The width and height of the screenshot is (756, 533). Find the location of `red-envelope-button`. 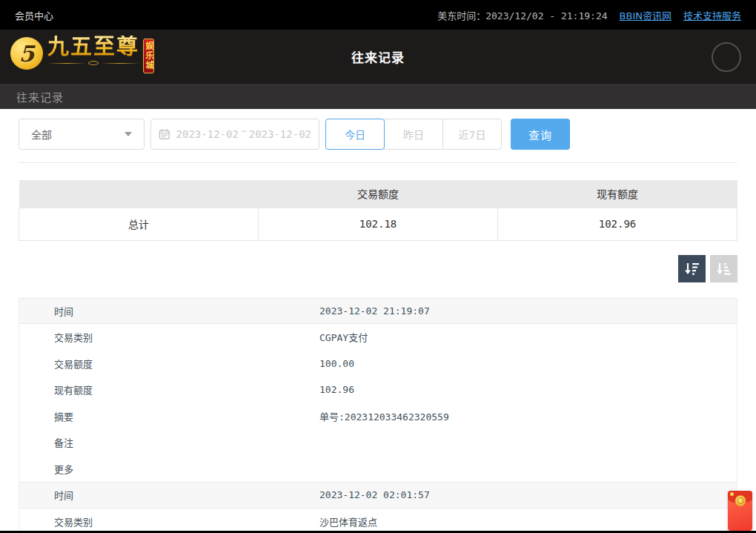

red-envelope-button is located at coordinates (740, 511).